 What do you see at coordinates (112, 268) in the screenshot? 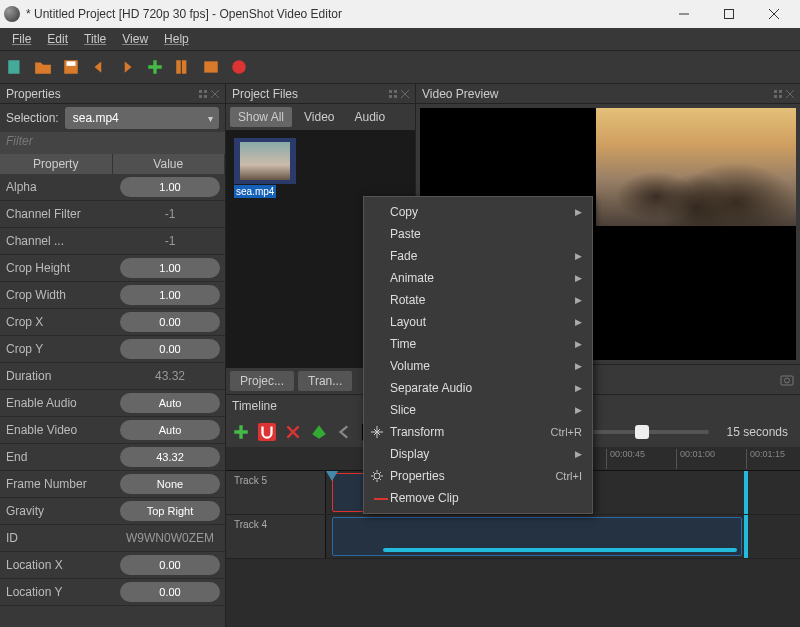
I see `property-row: Crop Height1.00` at bounding box center [112, 268].